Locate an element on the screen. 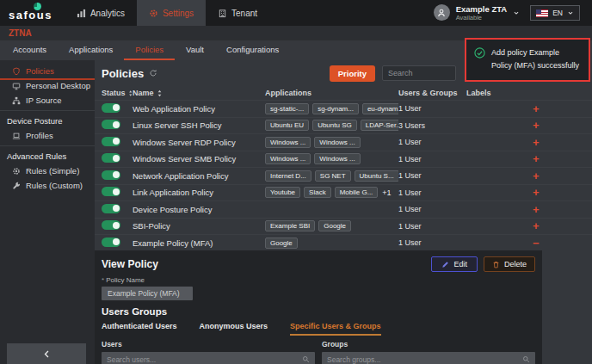 The height and width of the screenshot is (364, 592). more-applications-count: +1 is located at coordinates (386, 193).